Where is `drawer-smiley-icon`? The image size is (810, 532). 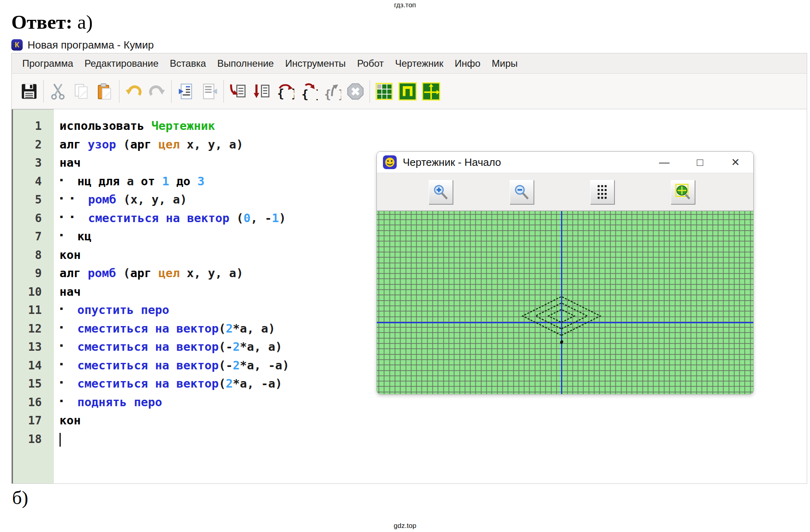
drawer-smiley-icon is located at coordinates (390, 162).